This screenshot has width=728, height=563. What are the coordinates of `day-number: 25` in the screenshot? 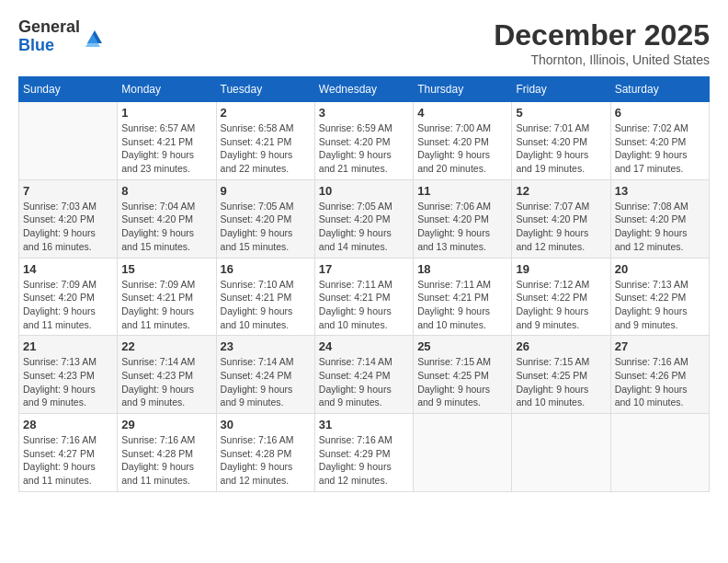 It's located at (462, 346).